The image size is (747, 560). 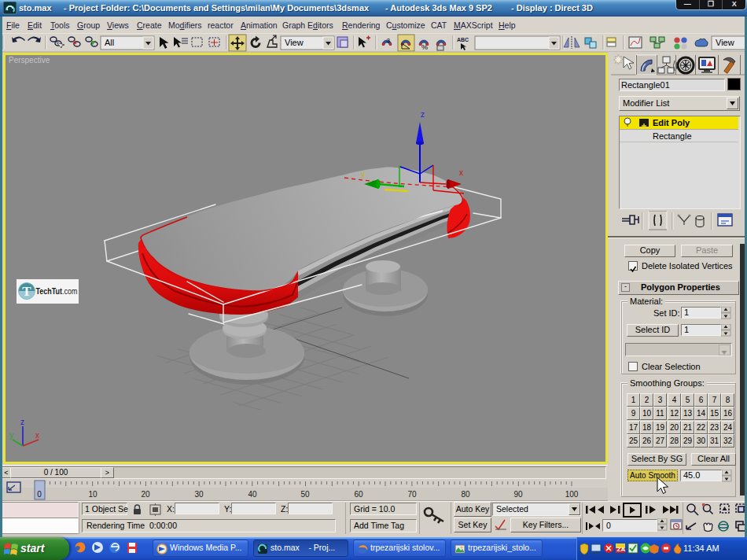 What do you see at coordinates (412, 494) in the screenshot?
I see `svg-text: 70` at bounding box center [412, 494].